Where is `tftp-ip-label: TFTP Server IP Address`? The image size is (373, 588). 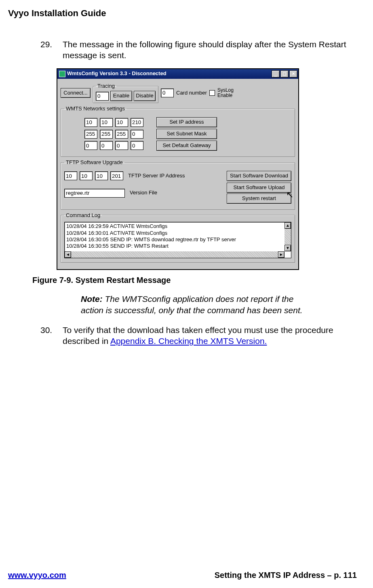 tftp-ip-label: TFTP Server IP Address is located at coordinates (156, 176).